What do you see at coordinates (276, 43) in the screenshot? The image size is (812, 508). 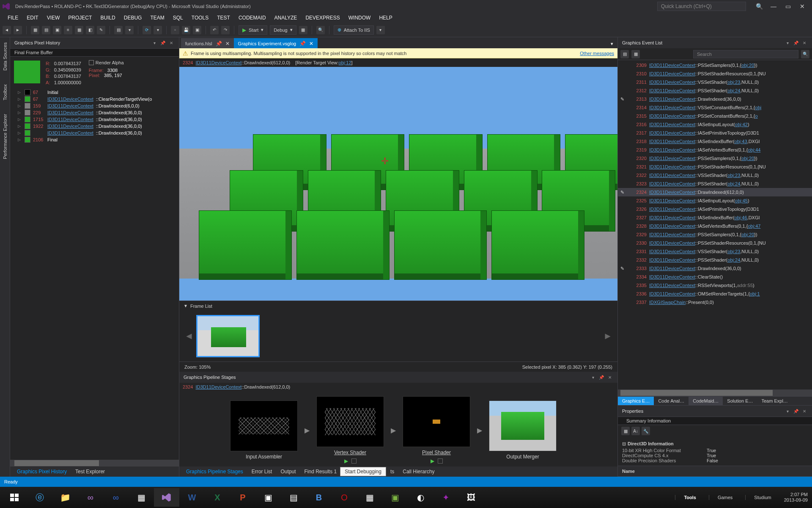 I see `document-tab: Graphics Experiment.vsglog📌✕` at bounding box center [276, 43].